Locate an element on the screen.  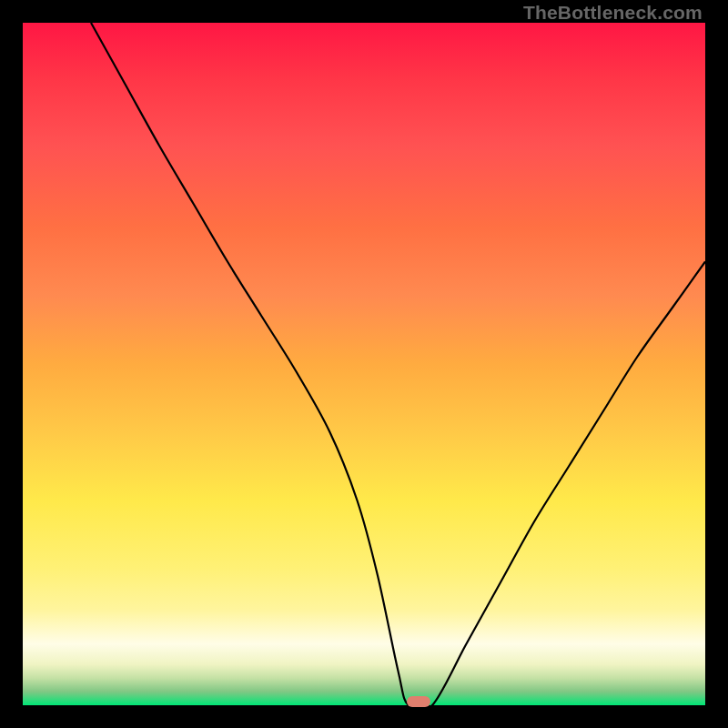
watermark-text: TheBottleneck.com is located at coordinates (613, 13).